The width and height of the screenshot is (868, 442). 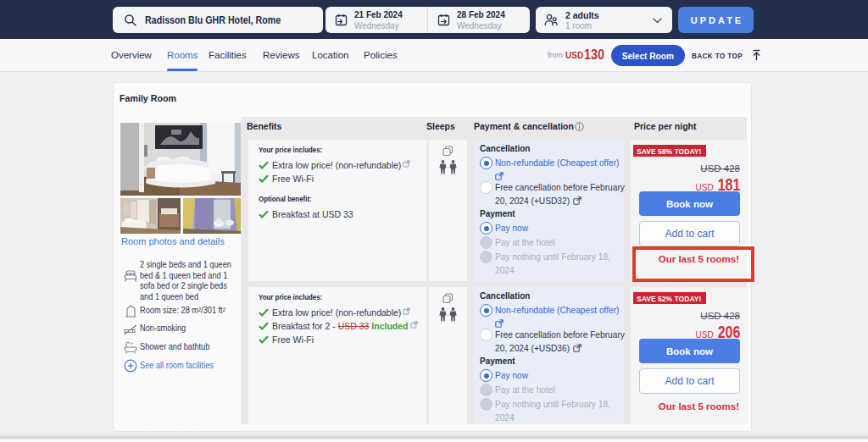 What do you see at coordinates (190, 366) in the screenshot?
I see `see-all-facilities-label: See all room facilities` at bounding box center [190, 366].